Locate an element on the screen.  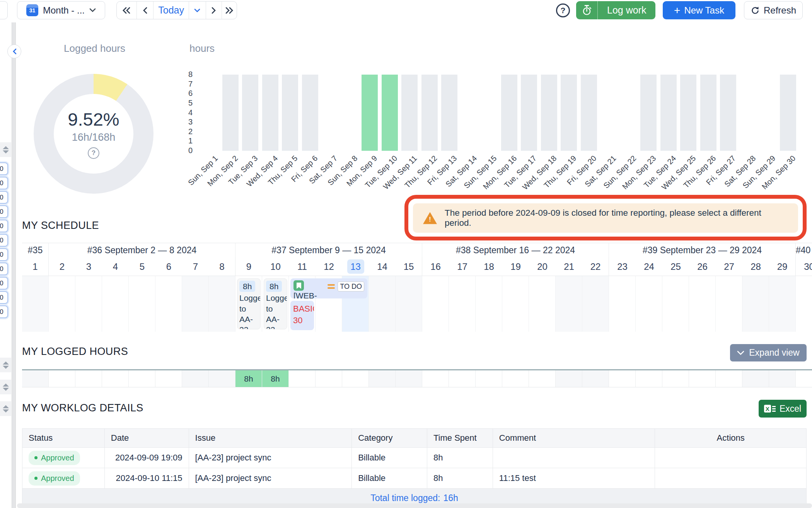
day-number-17: 17 is located at coordinates (462, 266).